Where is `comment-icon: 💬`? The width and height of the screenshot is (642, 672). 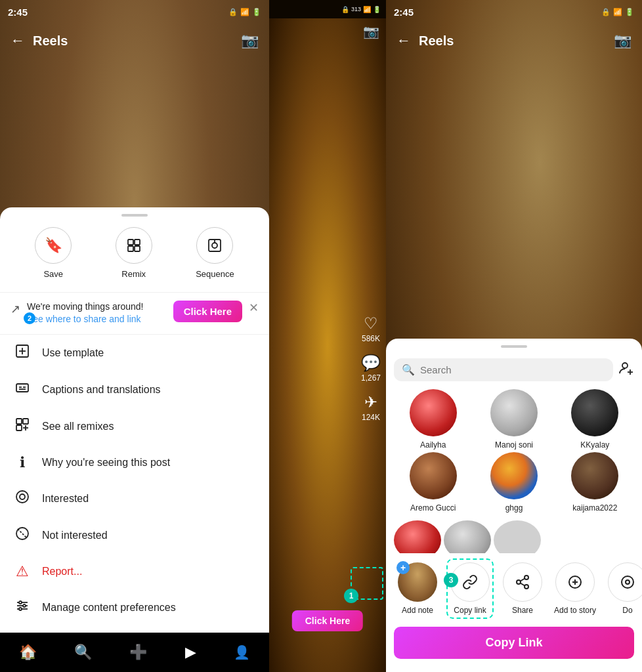
comment-icon: 💬 is located at coordinates (371, 363).